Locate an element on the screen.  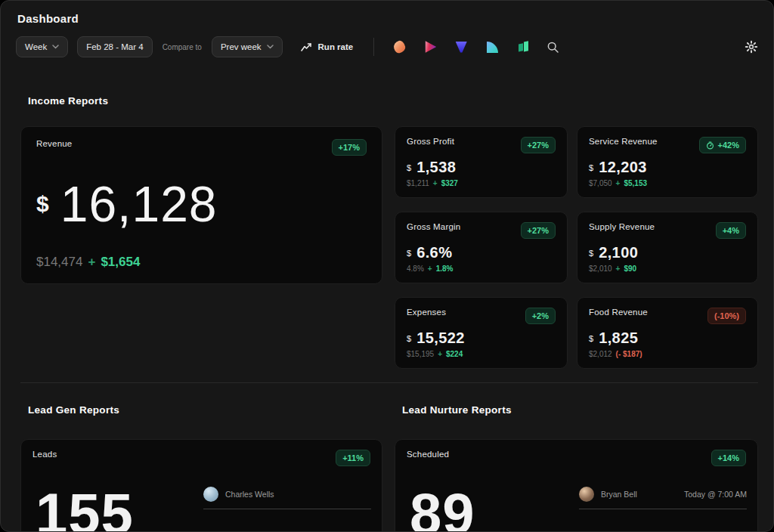
logo-sail-teal-icon is located at coordinates (492, 47).